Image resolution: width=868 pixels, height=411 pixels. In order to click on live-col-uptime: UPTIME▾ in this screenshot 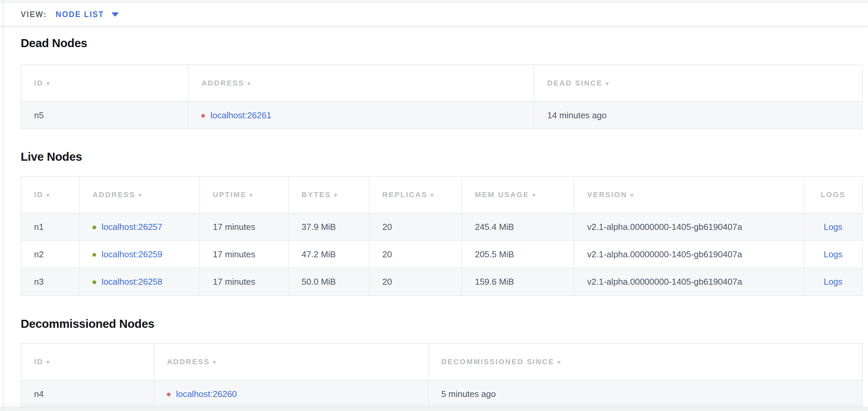, I will do `click(244, 195)`.